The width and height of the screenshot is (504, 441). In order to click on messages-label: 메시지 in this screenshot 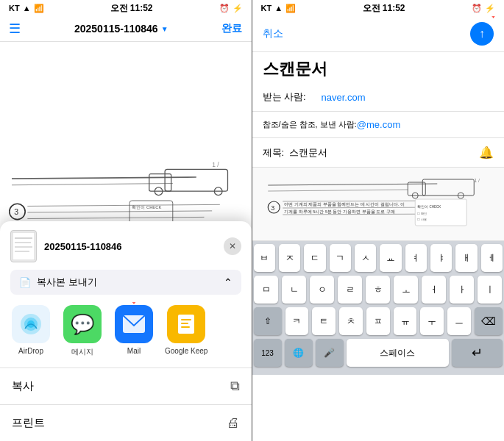, I will do `click(82, 352)`.